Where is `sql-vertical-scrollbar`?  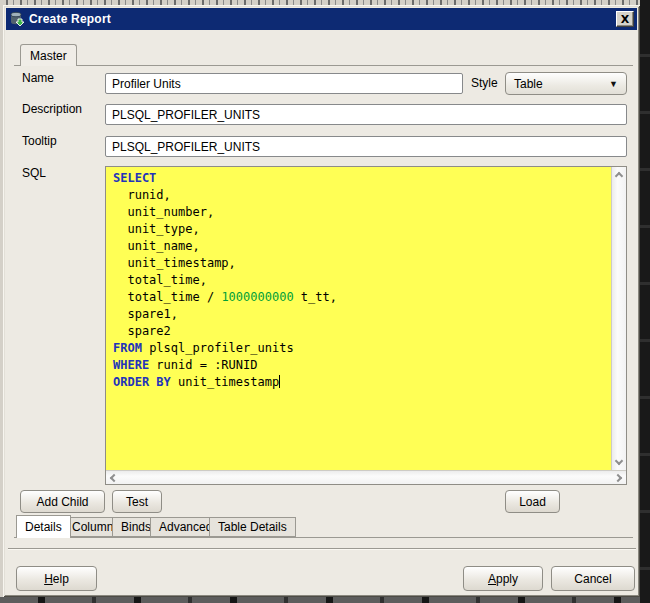 sql-vertical-scrollbar is located at coordinates (618, 318).